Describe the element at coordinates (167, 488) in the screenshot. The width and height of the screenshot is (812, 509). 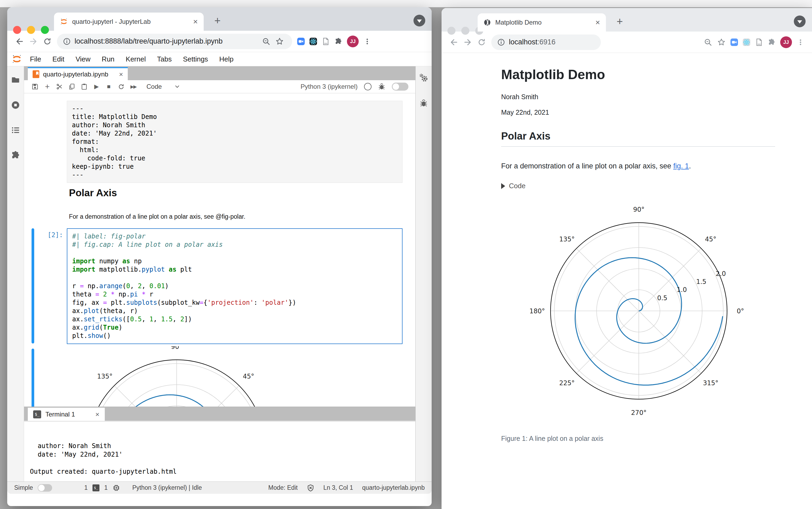
I see `kernel-status-text: Python 3 (ipykernel) | Idle` at that location.